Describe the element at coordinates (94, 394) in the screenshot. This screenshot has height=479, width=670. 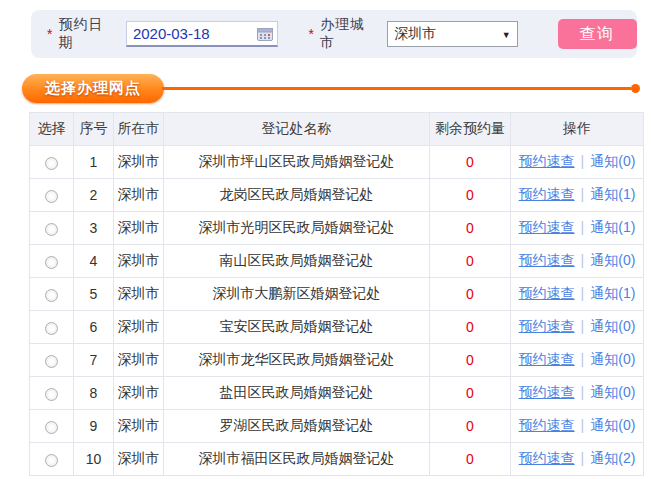
I see `row-number: 8` at that location.